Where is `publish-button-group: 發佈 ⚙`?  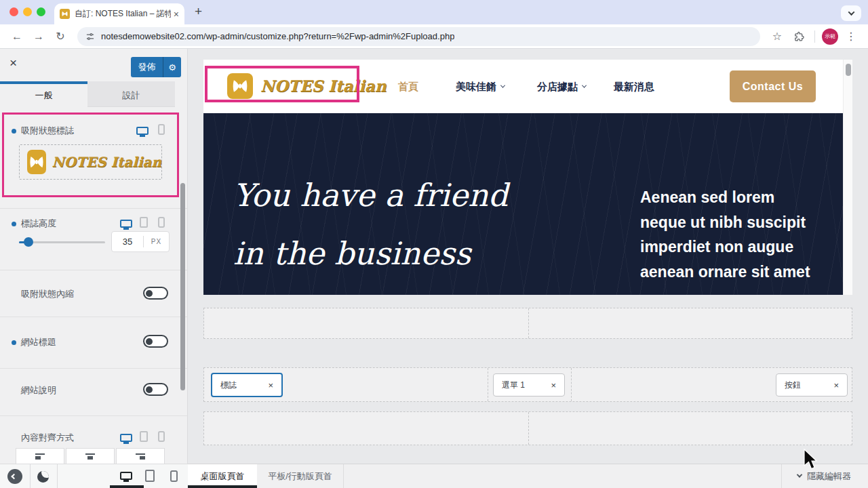
publish-button-group: 發佈 ⚙ is located at coordinates (156, 67).